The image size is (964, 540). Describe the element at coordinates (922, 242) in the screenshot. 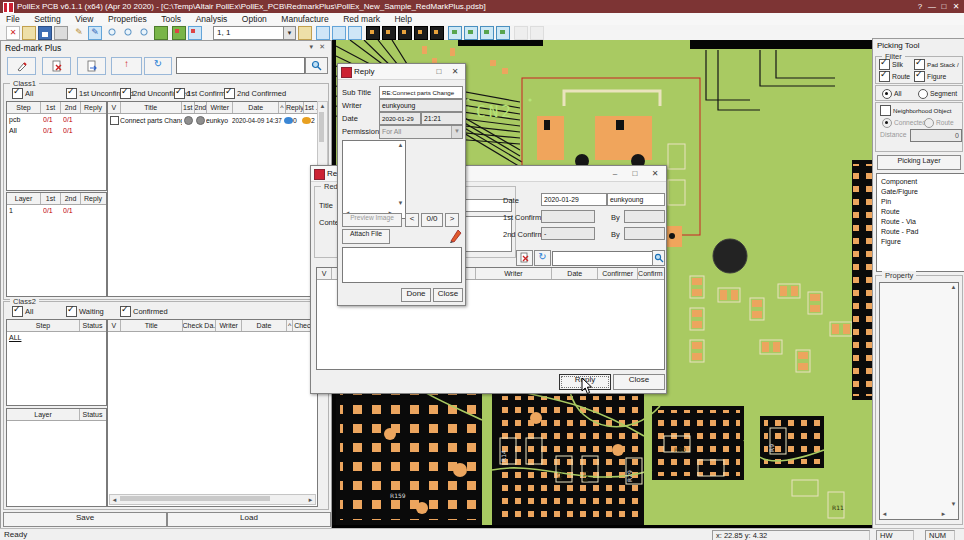

I see `list-item: Figure` at that location.